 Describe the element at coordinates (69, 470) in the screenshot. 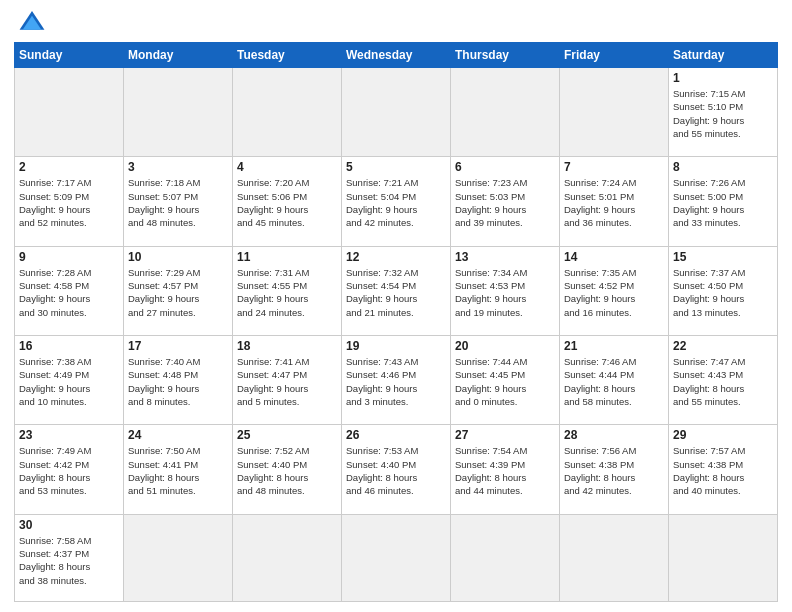

I see `day-info: Sunrise: 7:49 AM Sunset: 4:42 PM Dayligh…` at that location.